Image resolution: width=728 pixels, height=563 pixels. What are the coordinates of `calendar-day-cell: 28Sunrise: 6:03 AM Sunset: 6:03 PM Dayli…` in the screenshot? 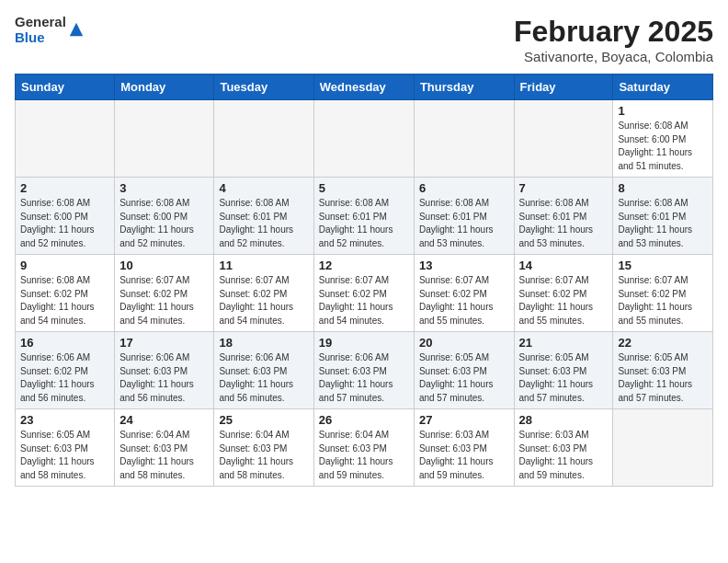 It's located at (563, 448).